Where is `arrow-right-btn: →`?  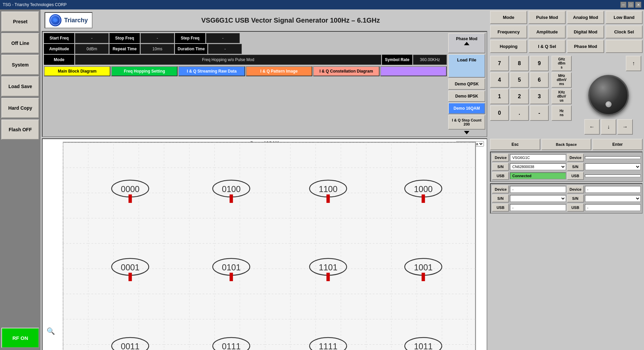 arrow-right-btn: → is located at coordinates (625, 127).